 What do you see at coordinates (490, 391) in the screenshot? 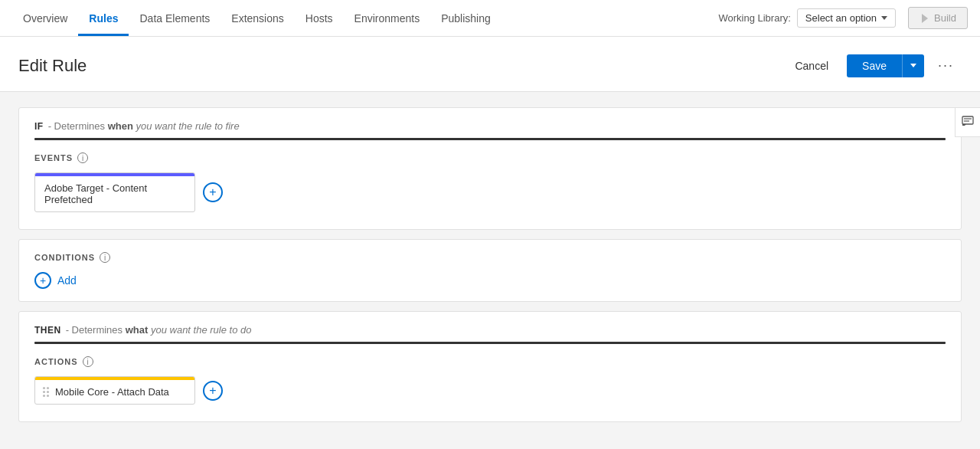
I see `action-item: Mobile Core - Attach Data +` at bounding box center [490, 391].